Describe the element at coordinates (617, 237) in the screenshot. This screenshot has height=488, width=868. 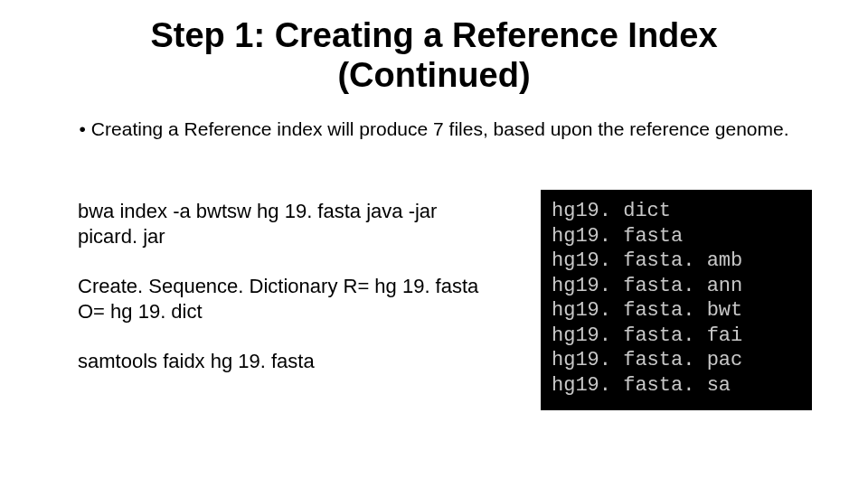
I see `terminal-line: hg19. fasta` at that location.